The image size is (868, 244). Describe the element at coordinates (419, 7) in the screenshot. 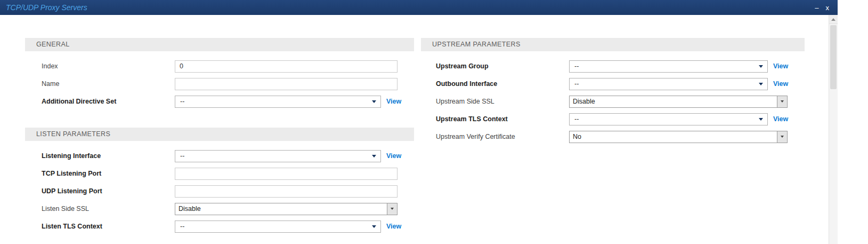

I see `titlebar: TCP/UDP Proxy Servers – x` at that location.